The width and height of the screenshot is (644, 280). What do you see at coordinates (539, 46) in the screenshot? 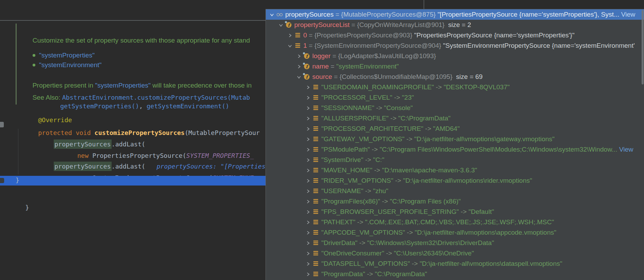
I see `value-segment: "SystemEnvironmentPropertySource {name='…` at bounding box center [539, 46].